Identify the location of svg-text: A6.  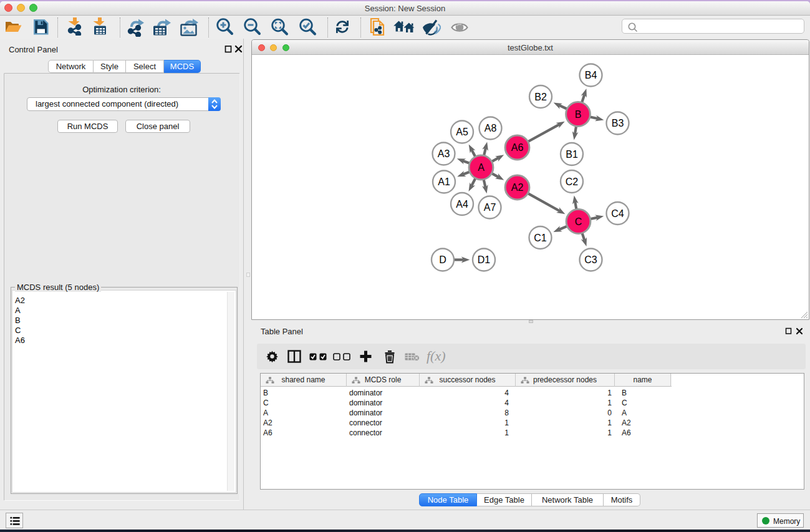
(518, 147).